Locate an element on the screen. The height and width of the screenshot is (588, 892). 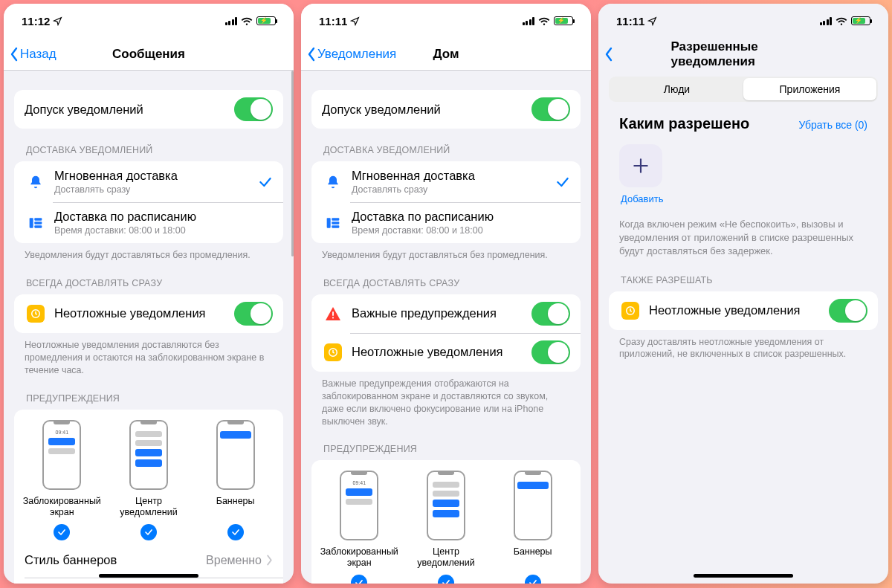
critical-toggle is located at coordinates (551, 314).